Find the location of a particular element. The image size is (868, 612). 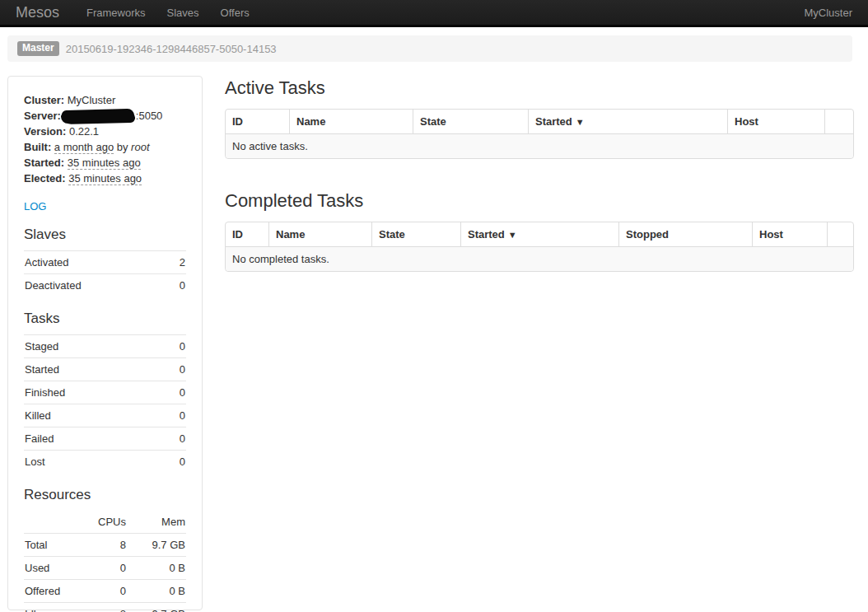

resources-header-spacer is located at coordinates (49, 522).